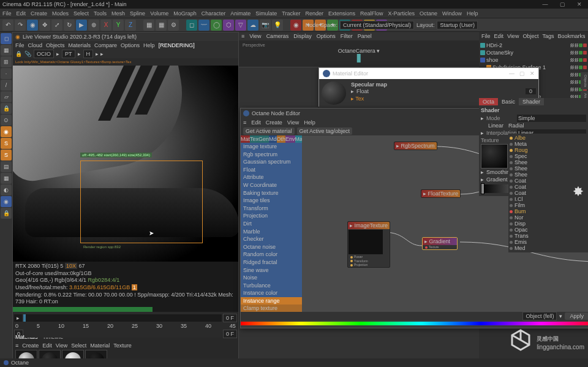 Image resolution: width=588 pixels, height=367 pixels. Describe the element at coordinates (274, 123) in the screenshot. I see `ne-menu-item: Create` at that location.